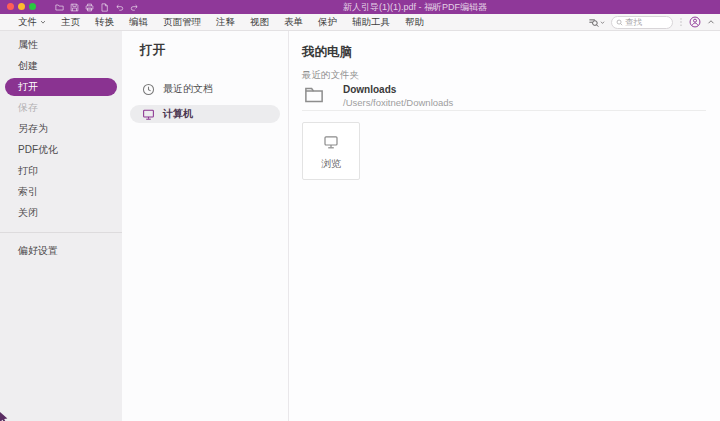 Image resolution: width=720 pixels, height=421 pixels. I want to click on open-item-computer: 计算机, so click(205, 114).